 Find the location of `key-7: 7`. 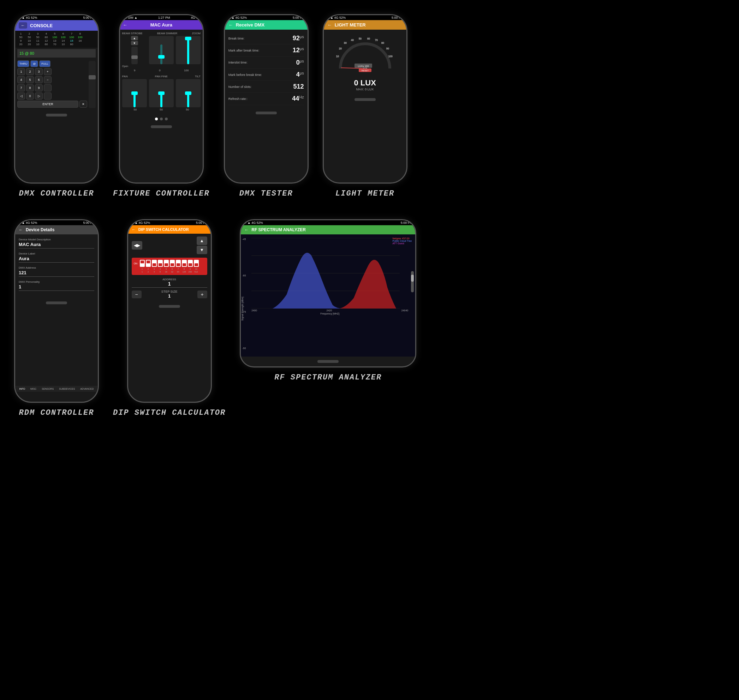

key-7: 7 is located at coordinates (21, 88).